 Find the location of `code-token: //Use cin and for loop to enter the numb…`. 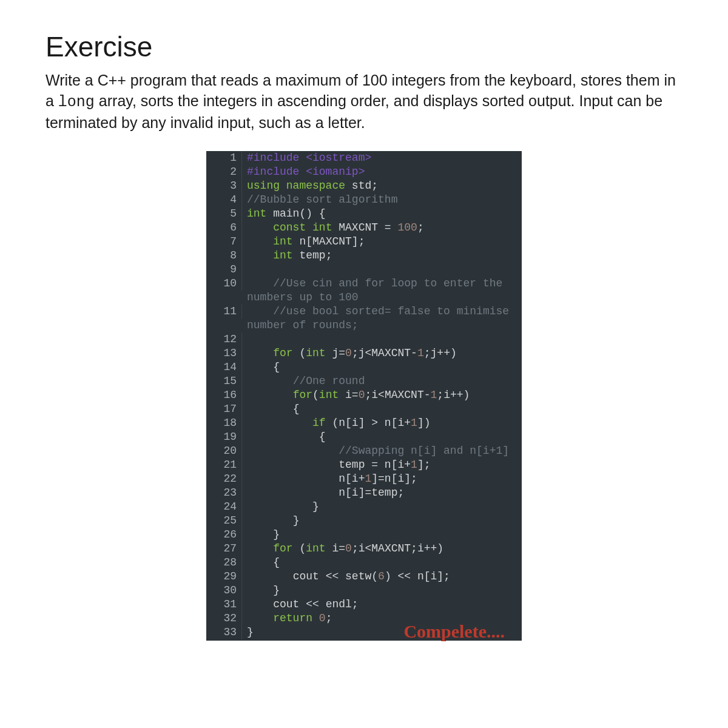

code-token: //Use cin and for loop to enter the numb… is located at coordinates (378, 290).